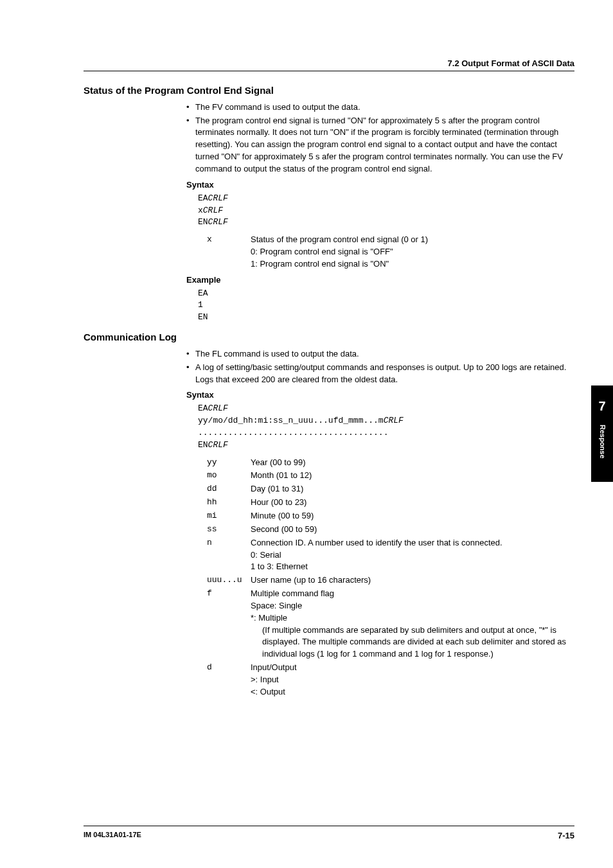 The image size is (613, 868). Describe the element at coordinates (566, 837) in the screenshot. I see `footer-right: 7-15` at that location.